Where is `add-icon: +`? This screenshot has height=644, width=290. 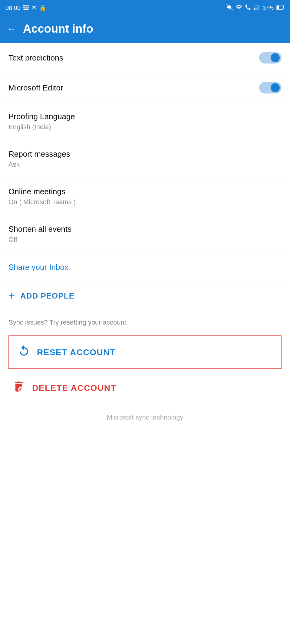
add-icon: + is located at coordinates (12, 296).